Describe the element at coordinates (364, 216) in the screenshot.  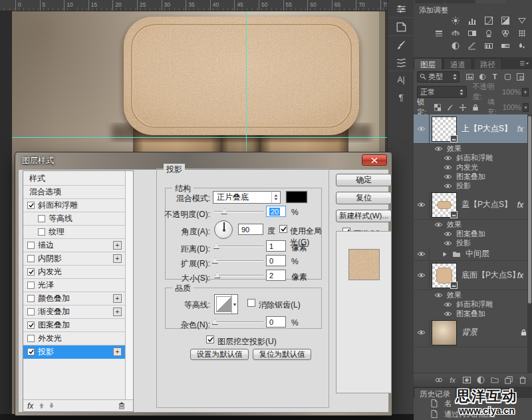
I see `new-style-button: 新建样式(W)...` at that location.